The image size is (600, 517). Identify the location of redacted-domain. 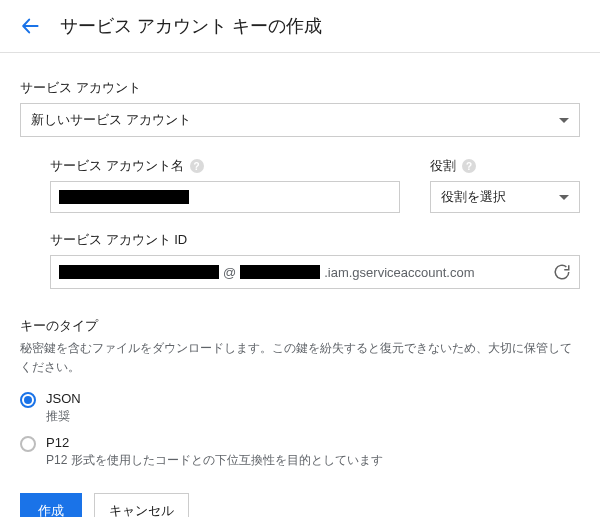
(280, 272).